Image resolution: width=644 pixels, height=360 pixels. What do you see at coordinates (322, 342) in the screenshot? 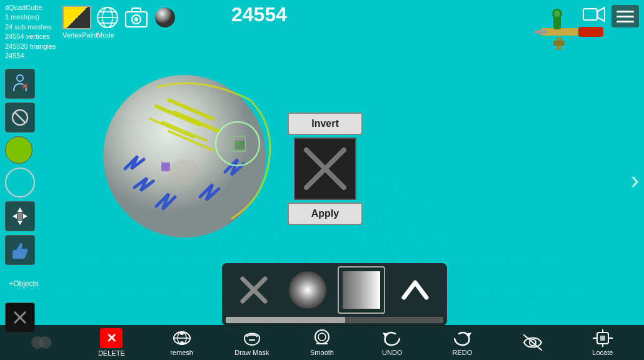
I see `smooth-button: Smooth` at bounding box center [322, 342].